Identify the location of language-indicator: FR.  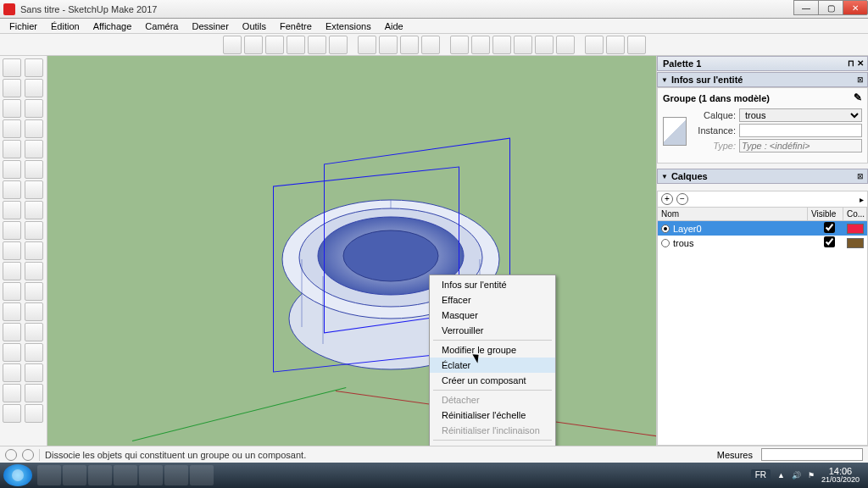
(761, 474).